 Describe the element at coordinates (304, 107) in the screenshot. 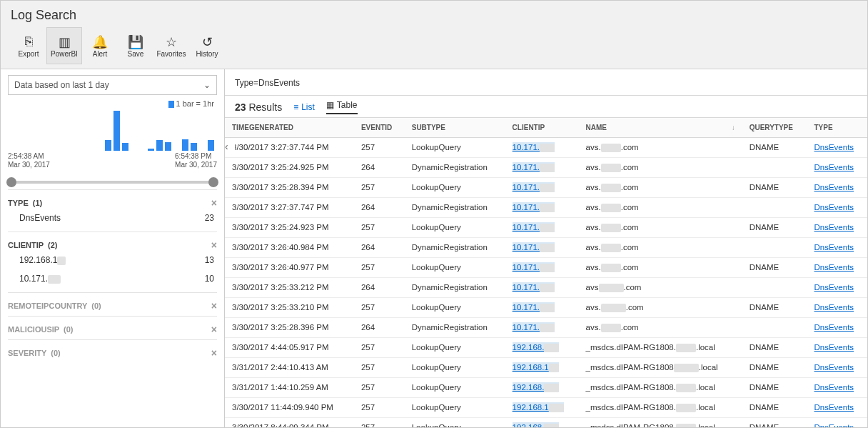

I see `view-list-button: ≡List` at that location.